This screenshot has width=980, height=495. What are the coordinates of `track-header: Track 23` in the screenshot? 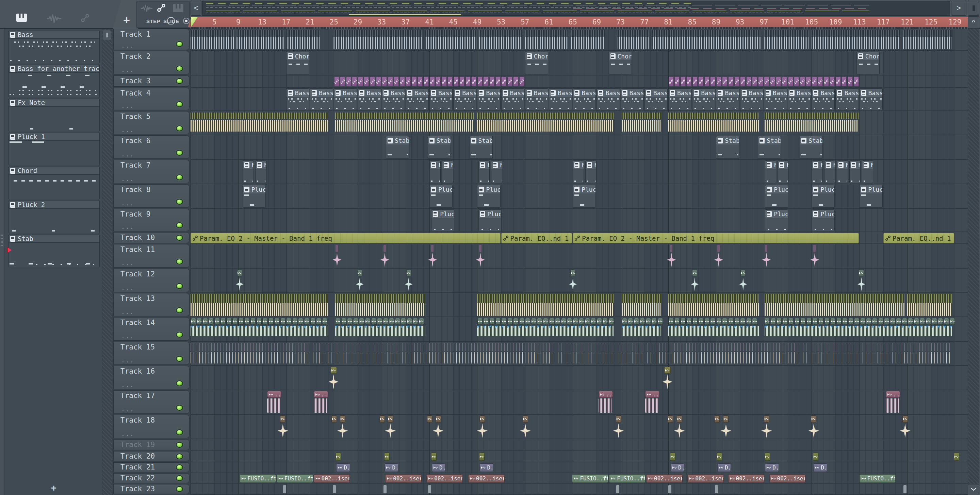 It's located at (151, 489).